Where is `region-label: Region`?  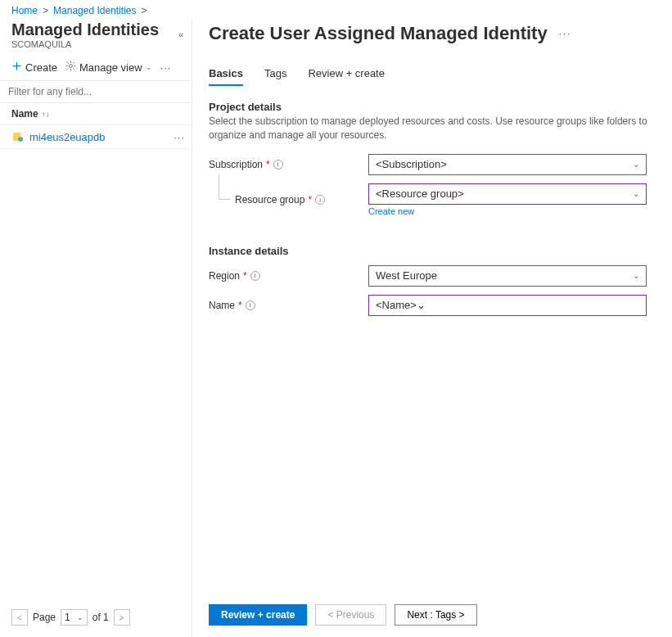
region-label: Region is located at coordinates (224, 276).